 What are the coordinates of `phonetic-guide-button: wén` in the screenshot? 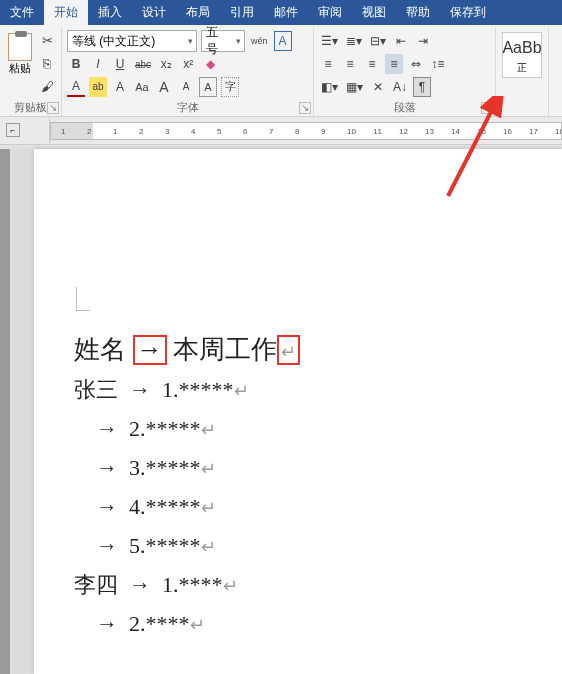 It's located at (260, 41).